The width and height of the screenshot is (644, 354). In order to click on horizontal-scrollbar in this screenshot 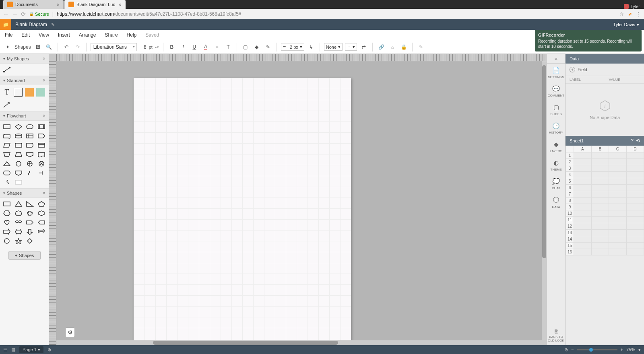, I will do `click(301, 343)`.